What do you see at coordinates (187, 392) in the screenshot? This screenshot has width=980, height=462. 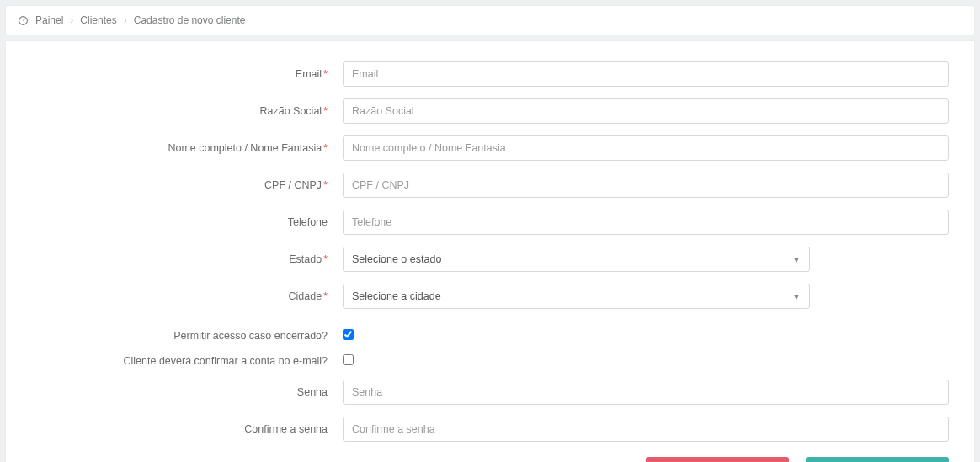 I see `senha-label: Senha` at bounding box center [187, 392].